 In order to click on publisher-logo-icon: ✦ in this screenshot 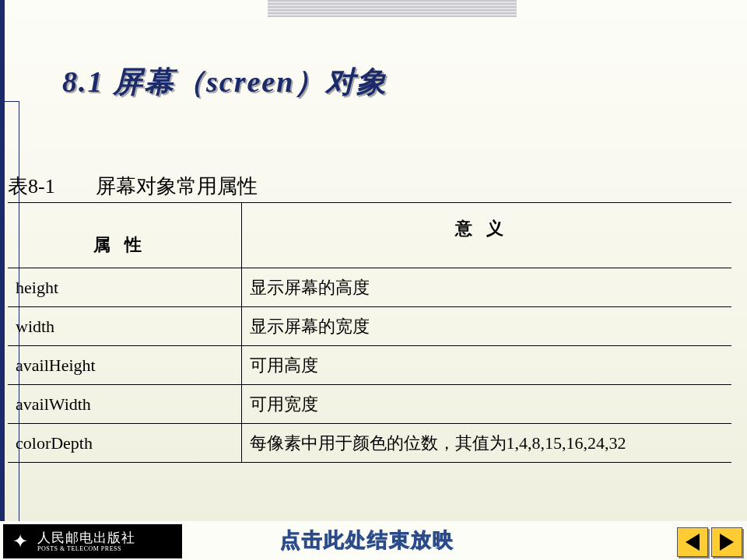, I will do `click(20, 541)`.